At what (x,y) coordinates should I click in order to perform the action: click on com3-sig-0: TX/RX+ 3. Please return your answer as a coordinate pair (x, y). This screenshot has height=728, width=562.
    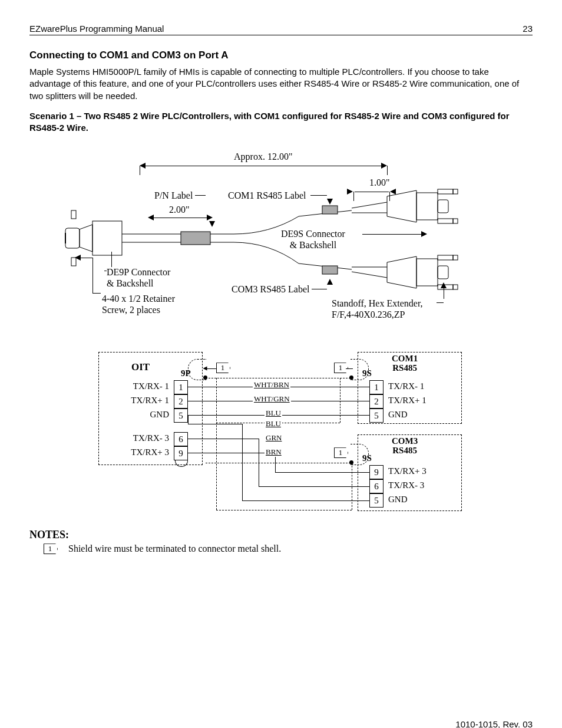
    Looking at the image, I should click on (408, 472).